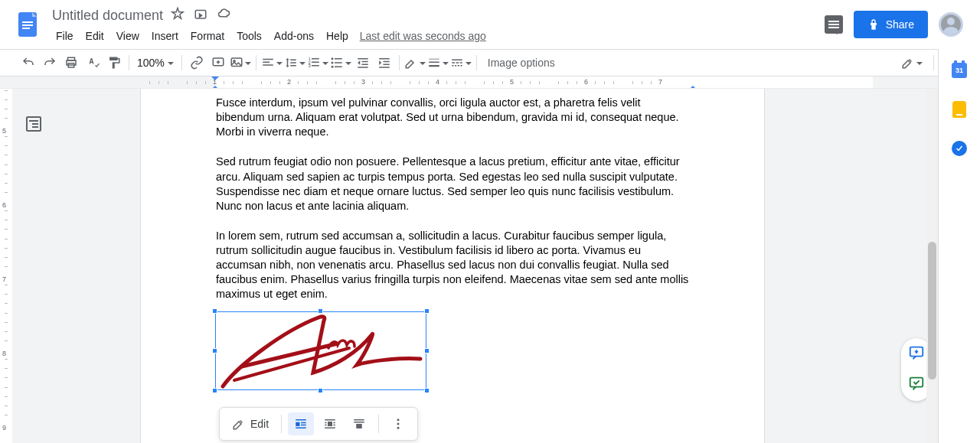 This screenshot has width=980, height=443. Describe the element at coordinates (461, 63) in the screenshot. I see `border-dash-button` at that location.